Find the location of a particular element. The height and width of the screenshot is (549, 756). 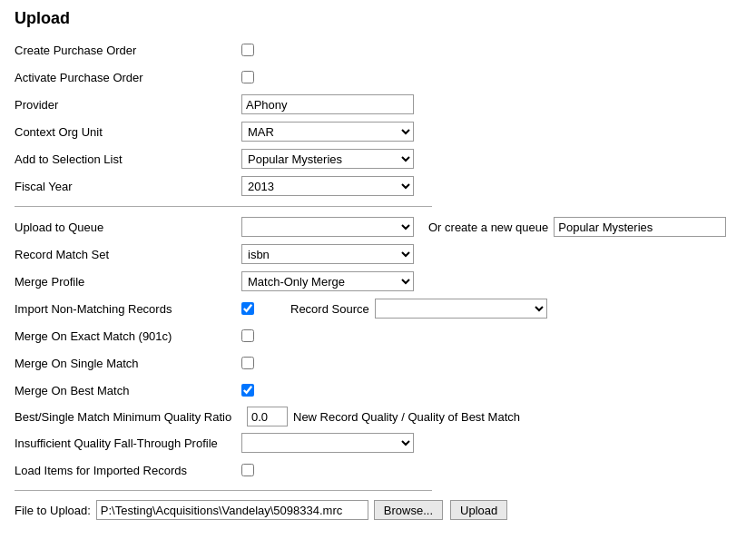

upload-to-queue-row: Upload to Queue Or create a new queue is located at coordinates (378, 227).